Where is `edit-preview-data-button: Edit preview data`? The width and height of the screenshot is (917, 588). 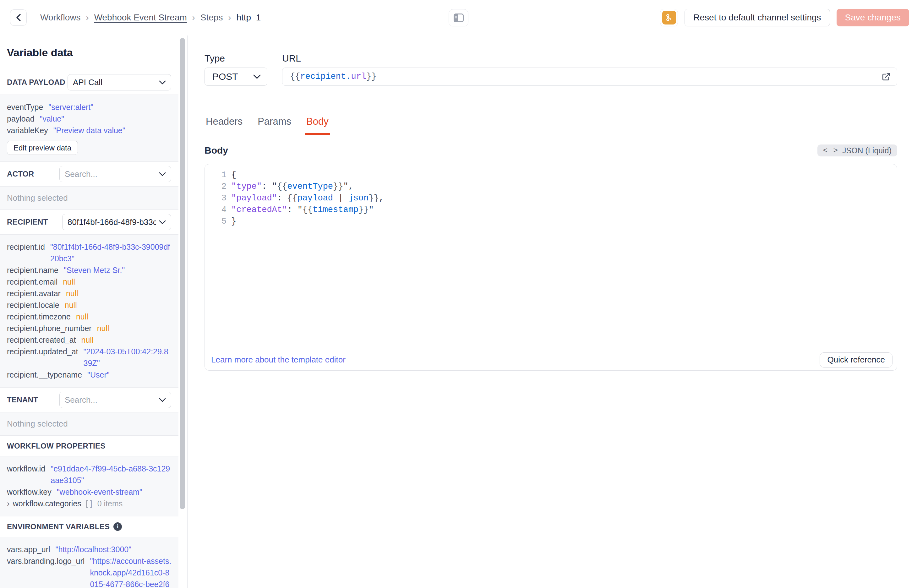
edit-preview-data-button: Edit preview data is located at coordinates (42, 148).